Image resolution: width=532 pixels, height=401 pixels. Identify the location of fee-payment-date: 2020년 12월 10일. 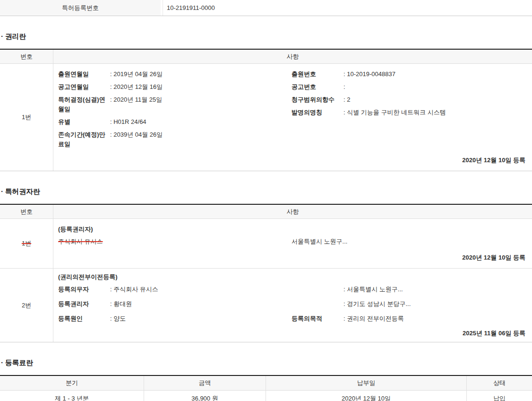
(367, 396).